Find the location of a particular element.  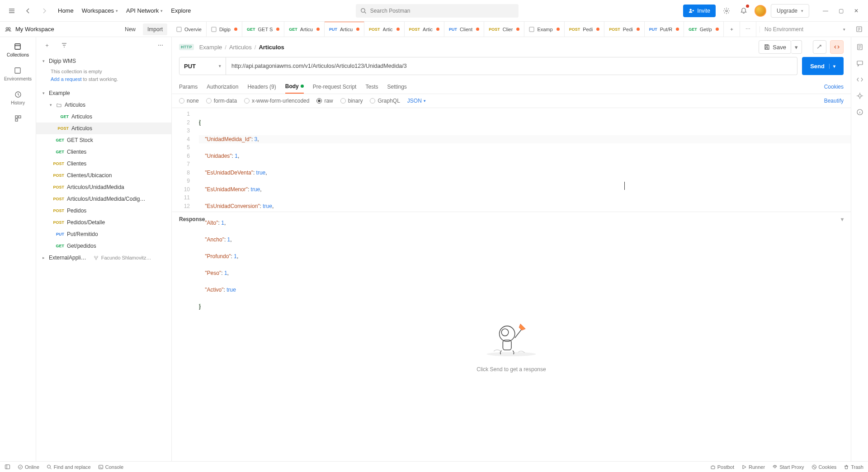

tab-pedi2: POSTPedi is located at coordinates (625, 29).